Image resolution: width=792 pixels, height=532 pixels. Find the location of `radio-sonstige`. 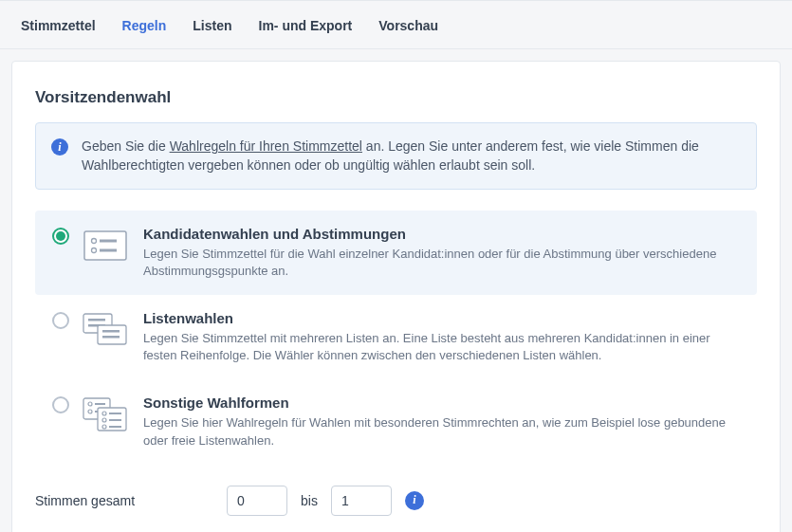

radio-sonstige is located at coordinates (61, 405).